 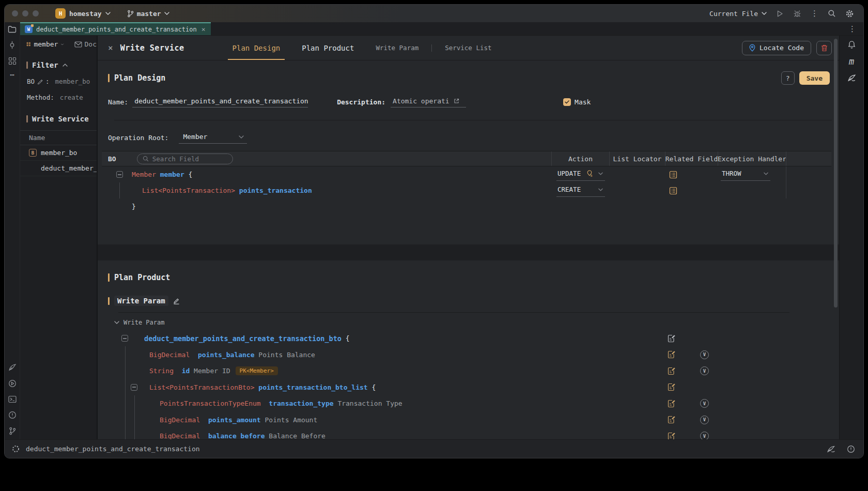 I want to click on module-select: member, so click(x=45, y=44).